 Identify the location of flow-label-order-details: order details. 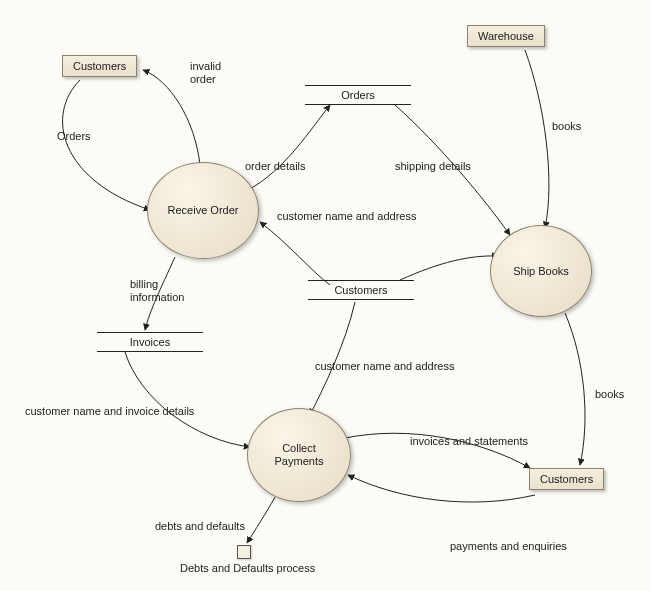
(276, 166).